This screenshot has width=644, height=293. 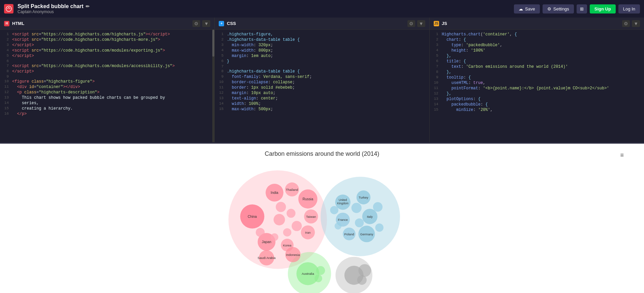 What do you see at coordinates (537, 83) in the screenshot?
I see `code-line: 10 useHTML: true,` at bounding box center [537, 83].